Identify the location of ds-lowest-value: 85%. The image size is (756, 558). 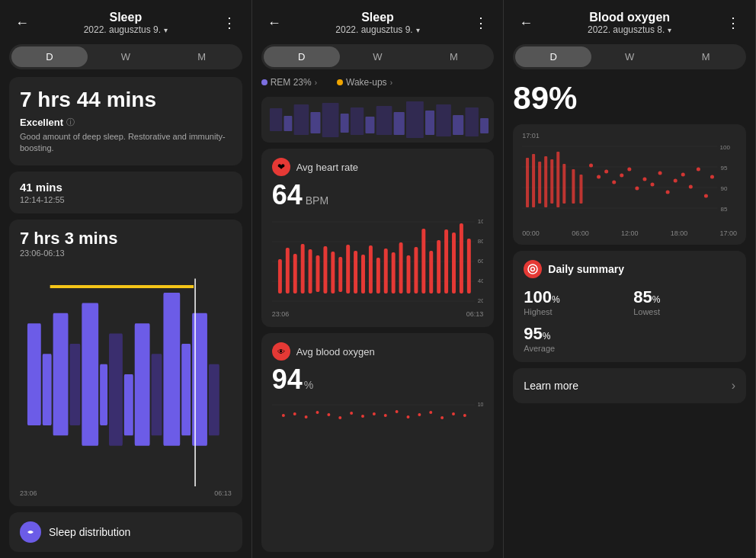
(684, 297).